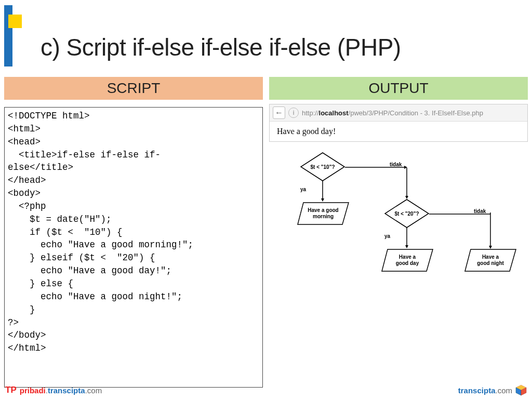 This screenshot has width=532, height=399. Describe the element at coordinates (303, 189) in the screenshot. I see `edge-yes-1: ya` at that location.